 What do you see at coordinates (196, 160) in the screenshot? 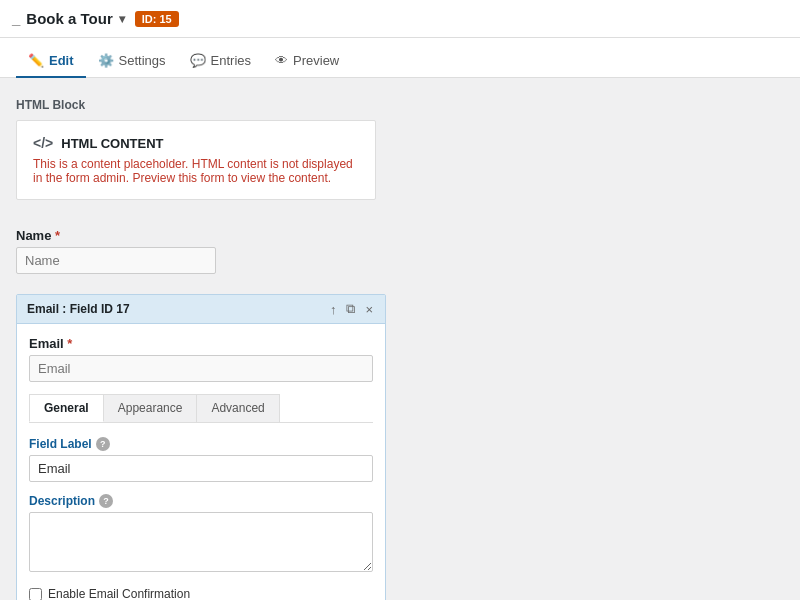
I see `html-block-card: </> HTML CONTENT This is a content place…` at bounding box center [196, 160].